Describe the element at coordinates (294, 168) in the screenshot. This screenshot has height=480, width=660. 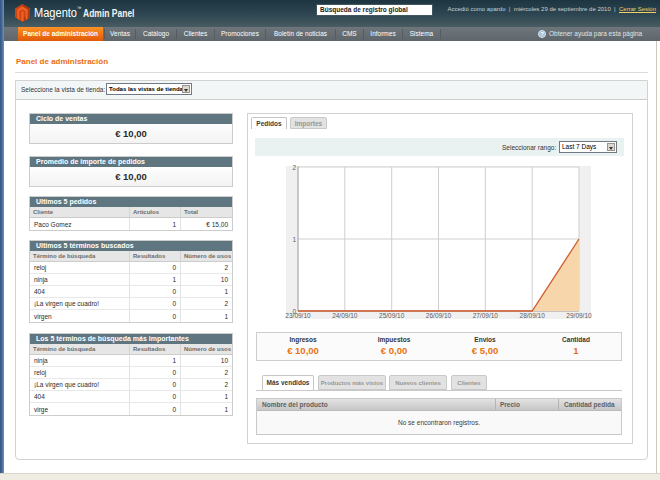
I see `svg-text: 2` at that location.